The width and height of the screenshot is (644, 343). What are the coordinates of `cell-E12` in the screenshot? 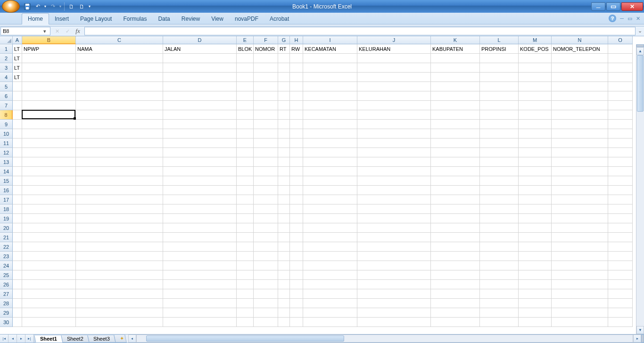 It's located at (245, 153).